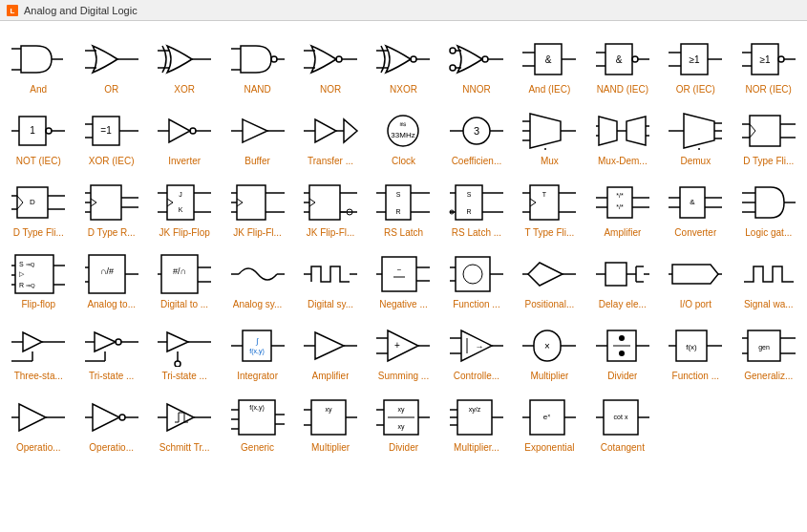  Describe the element at coordinates (184, 132) in the screenshot. I see `cell-inverter: Inverter` at that location.